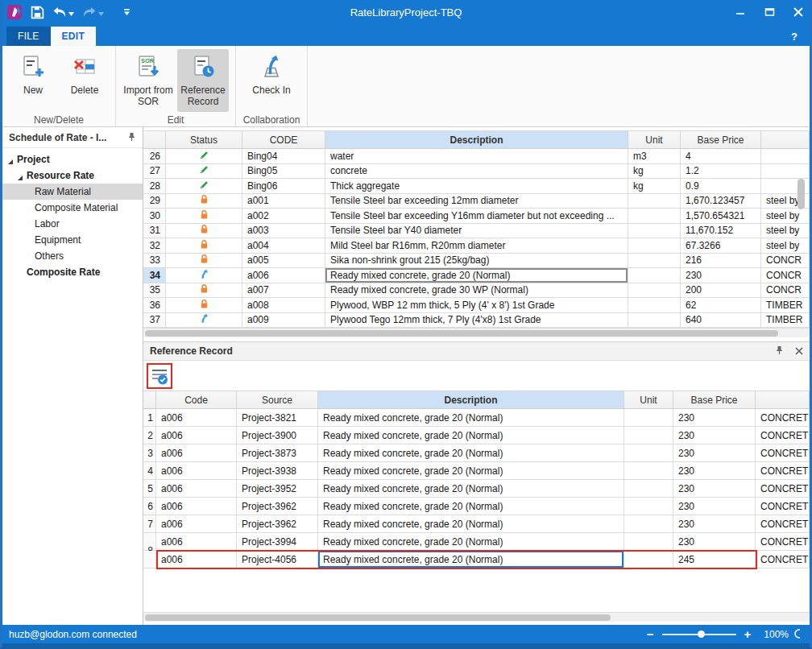 Image resolution: width=812 pixels, height=649 pixels. What do you see at coordinates (471, 399) in the screenshot?
I see `column-header: Description` at bounding box center [471, 399].